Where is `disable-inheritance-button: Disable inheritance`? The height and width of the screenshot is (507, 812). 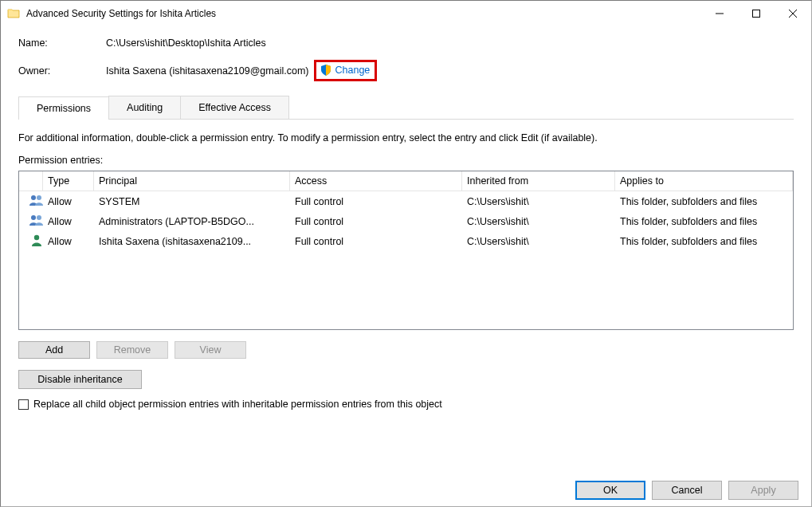 disable-inheritance-button: Disable inheritance is located at coordinates (80, 379).